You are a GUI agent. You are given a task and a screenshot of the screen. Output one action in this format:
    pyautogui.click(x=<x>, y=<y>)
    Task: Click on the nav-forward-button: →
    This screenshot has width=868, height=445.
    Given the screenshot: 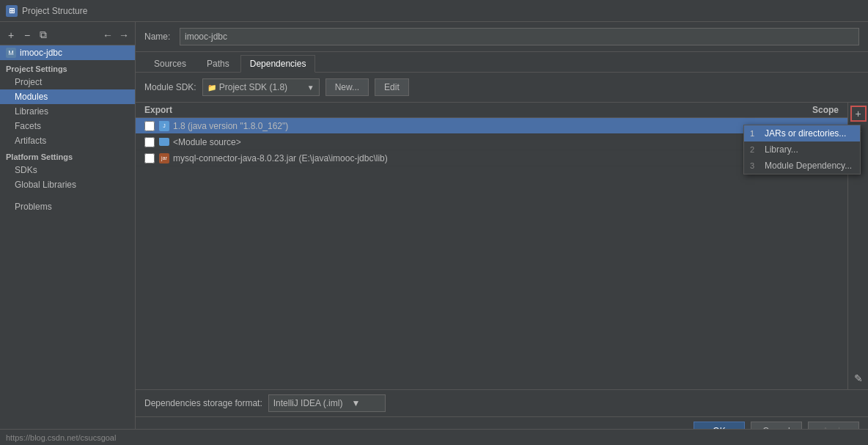 What is the action you would take?
    pyautogui.click(x=124, y=35)
    